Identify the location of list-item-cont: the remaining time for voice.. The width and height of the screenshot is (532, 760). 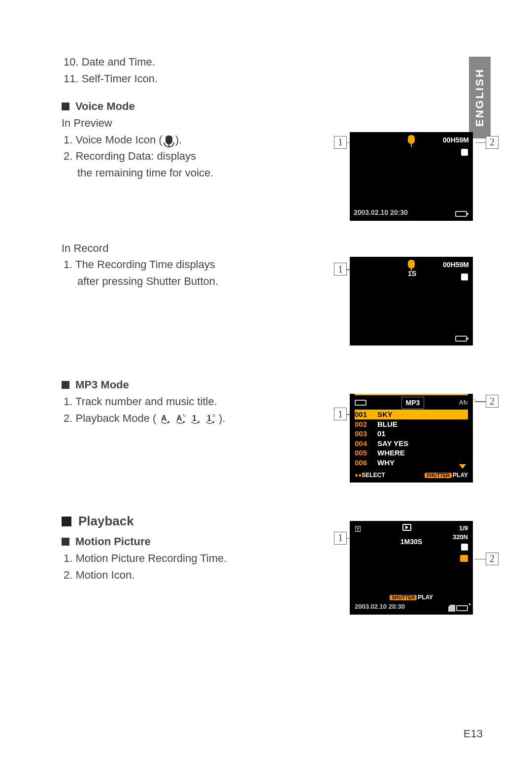
(168, 173).